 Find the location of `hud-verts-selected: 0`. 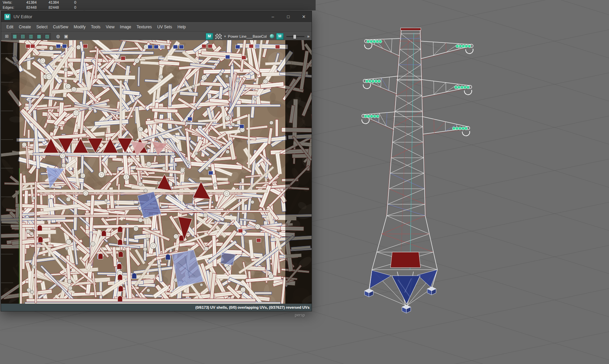

hud-verts-selected: 0 is located at coordinates (75, 2).